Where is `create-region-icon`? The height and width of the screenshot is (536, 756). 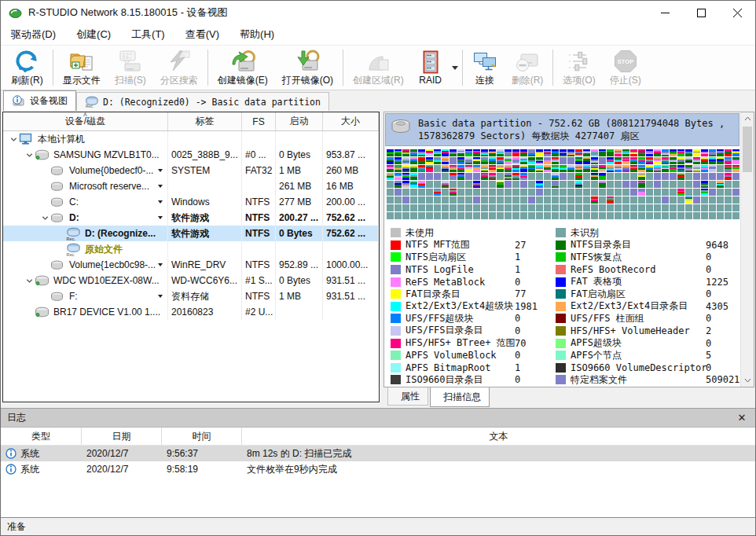 create-region-icon is located at coordinates (378, 61).